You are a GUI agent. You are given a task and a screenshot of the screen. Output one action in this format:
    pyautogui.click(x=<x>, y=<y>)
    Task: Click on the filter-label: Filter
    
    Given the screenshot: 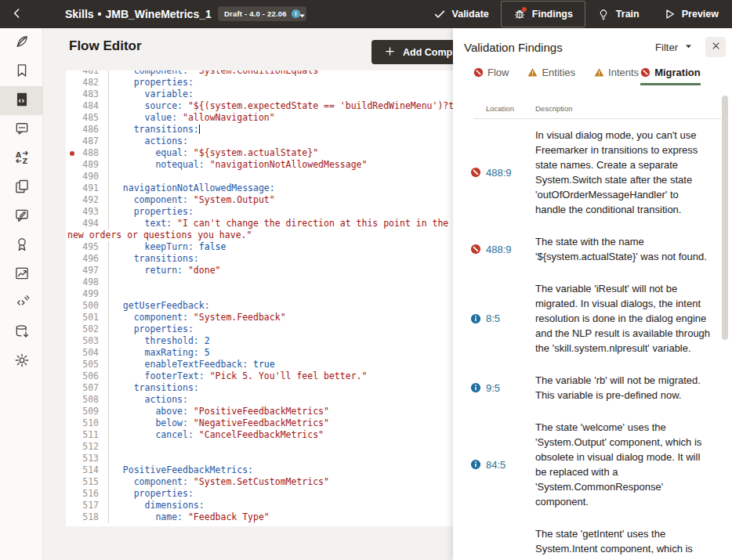 What is the action you would take?
    pyautogui.click(x=666, y=47)
    